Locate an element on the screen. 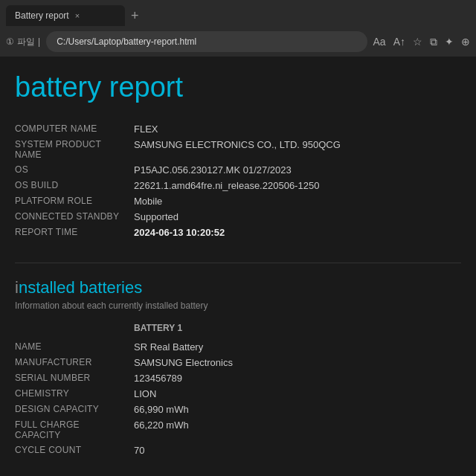  page-title: battery report is located at coordinates (238, 88).